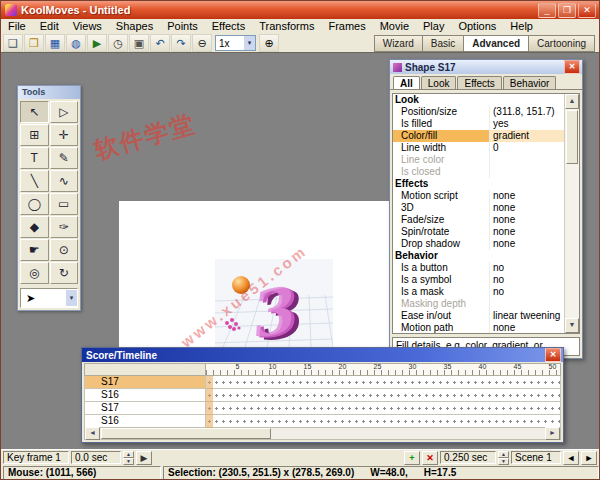 The width and height of the screenshot is (600, 480). I want to click on tab-behavior: Behavior, so click(530, 82).